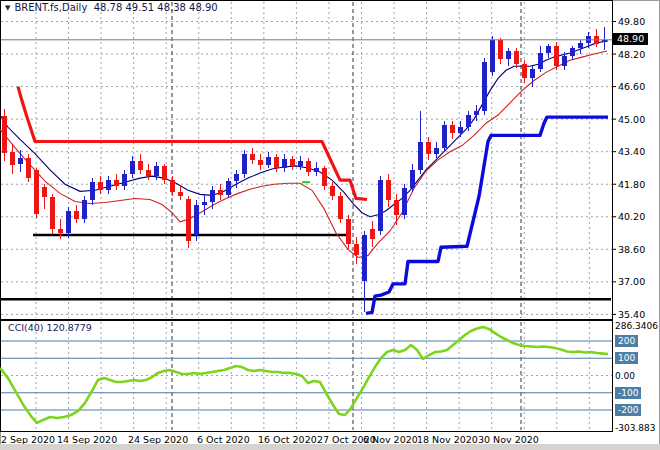 The width and height of the screenshot is (660, 450). What do you see at coordinates (628, 410) in the screenshot?
I see `cci-level-tag: -200` at bounding box center [628, 410].